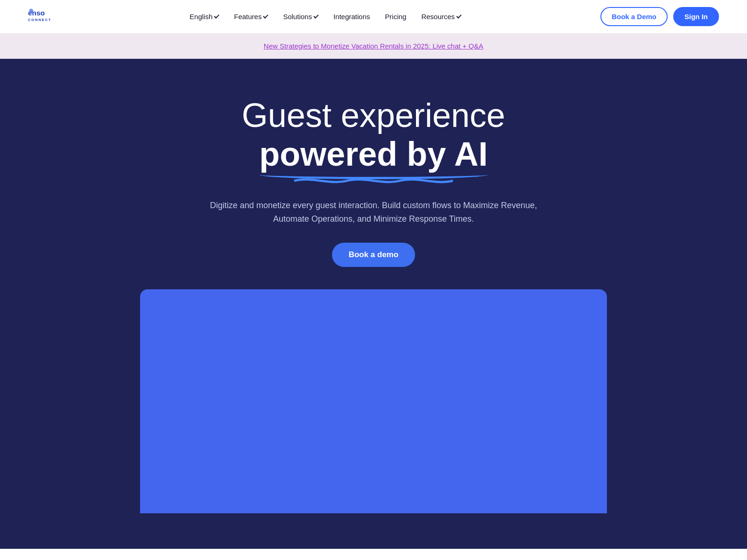 The image size is (747, 560). Describe the element at coordinates (352, 17) in the screenshot. I see `nav-link-integrations: Integrations` at that location.